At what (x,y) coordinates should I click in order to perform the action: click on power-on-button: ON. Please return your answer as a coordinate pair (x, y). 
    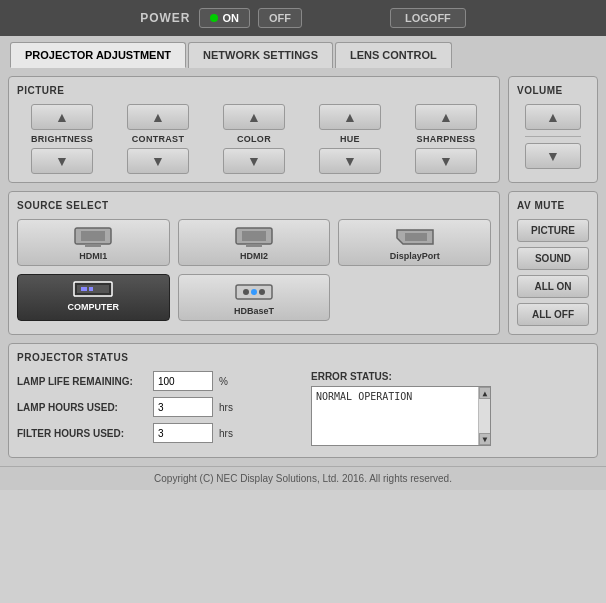
    Looking at the image, I should click on (225, 18).